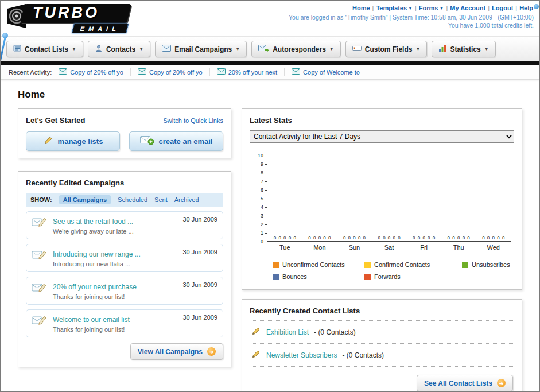 The image size is (540, 392). Describe the element at coordinates (91, 320) in the screenshot. I see `campaign-link: Welcome to our email list` at that location.